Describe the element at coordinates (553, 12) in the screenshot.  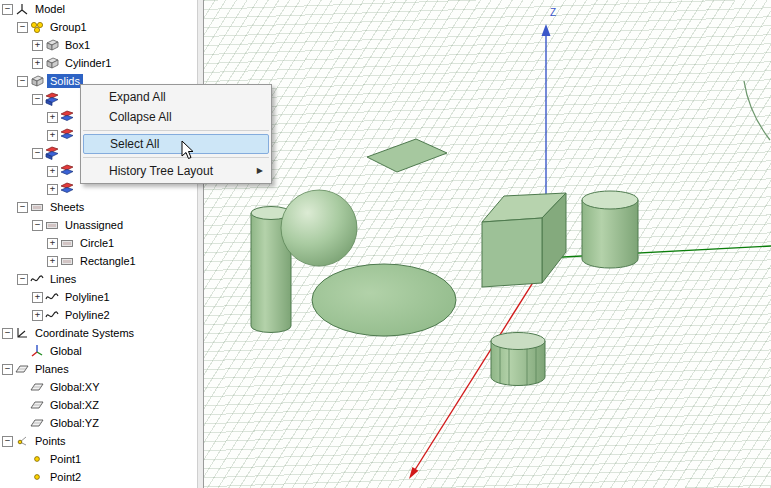
I see `z-axis-label: Z` at that location.